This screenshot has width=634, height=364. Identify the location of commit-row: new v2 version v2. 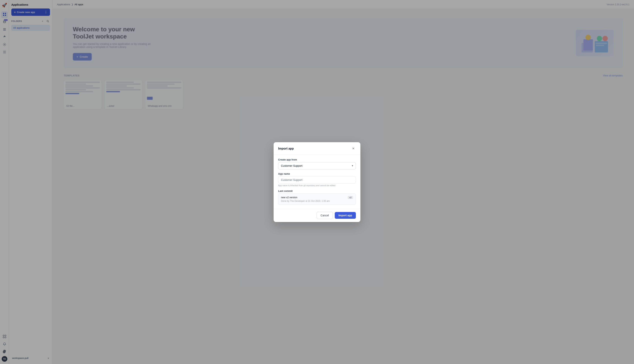
(317, 198).